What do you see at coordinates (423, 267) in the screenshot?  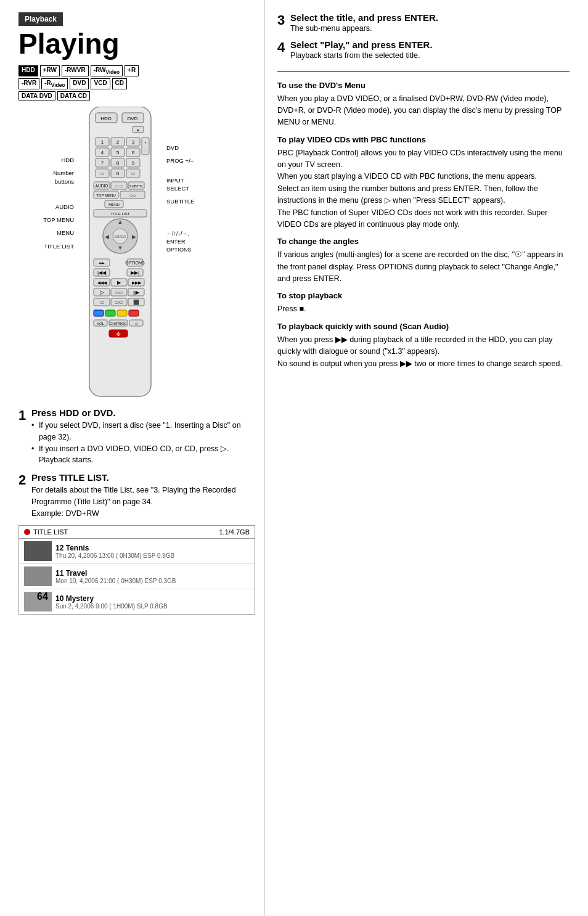 I see `section-angles-text: If various angles (multi-angles) for a s…` at bounding box center [423, 267].